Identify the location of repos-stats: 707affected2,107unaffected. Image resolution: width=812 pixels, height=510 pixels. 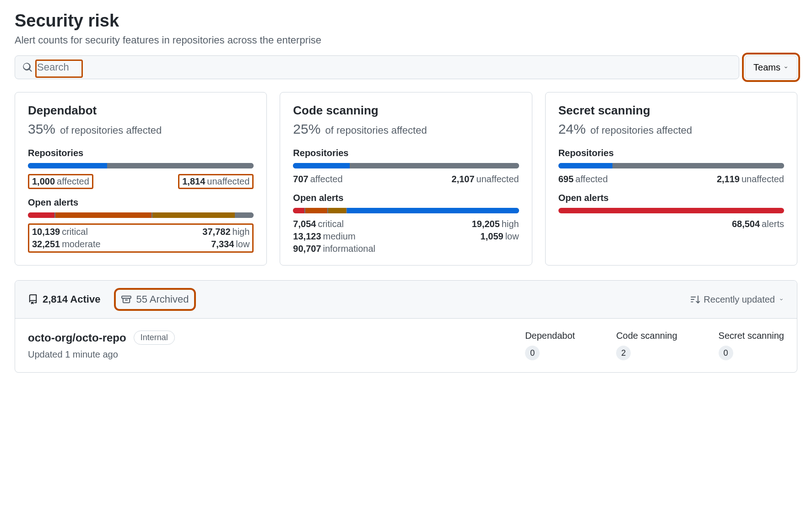
(406, 179).